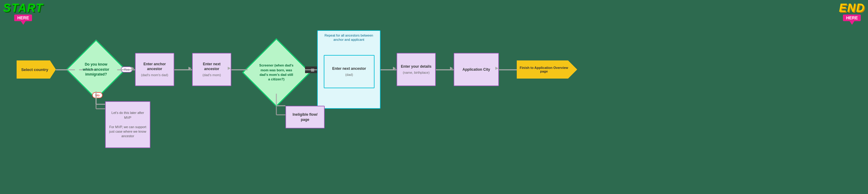 This screenshot has width=868, height=194. I want to click on end-text: END, so click(852, 8).